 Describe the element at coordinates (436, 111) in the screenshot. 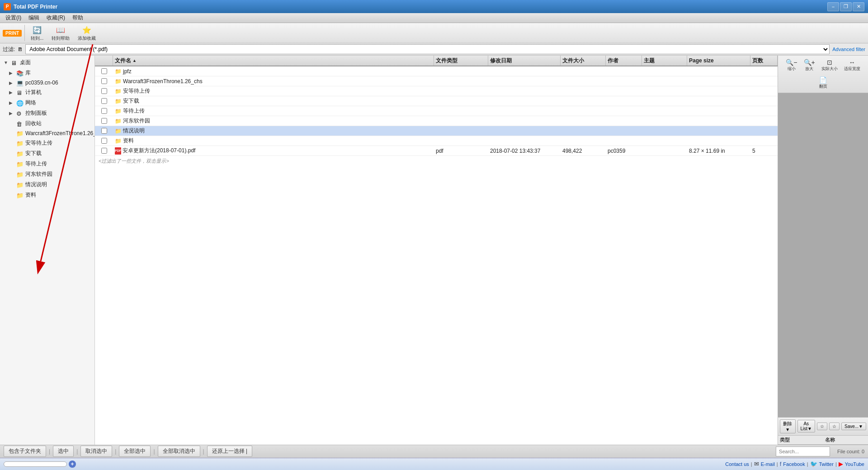

I see `table-row: 📁等待上传` at that location.